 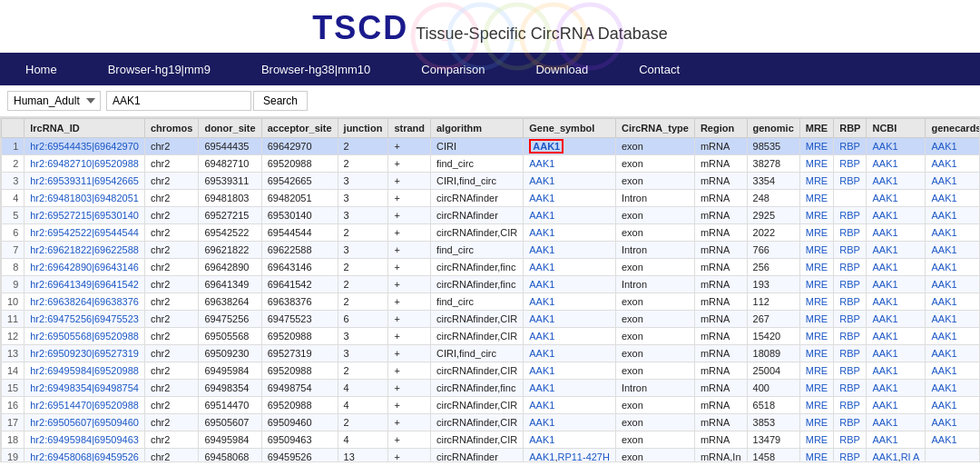 What do you see at coordinates (492, 389) in the screenshot?
I see `table-row: 15hr2:69498354|69498754chr26949835469498…` at bounding box center [492, 389].